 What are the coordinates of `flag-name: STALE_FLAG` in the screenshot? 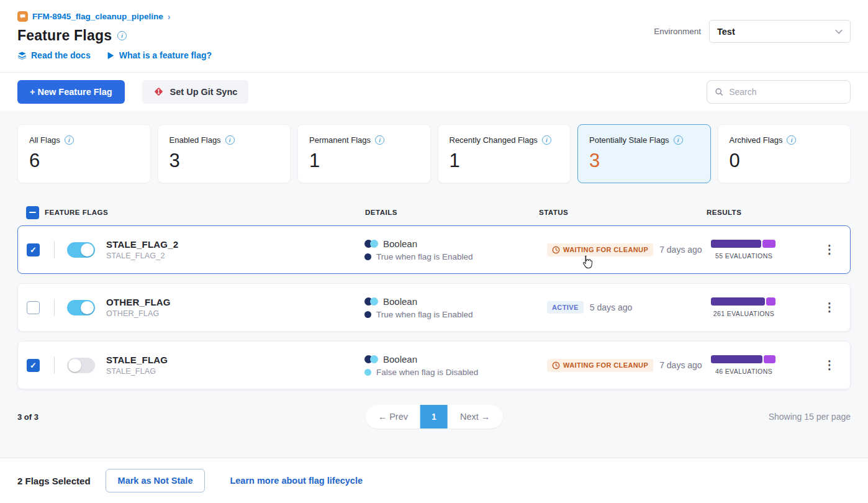 It's located at (137, 360).